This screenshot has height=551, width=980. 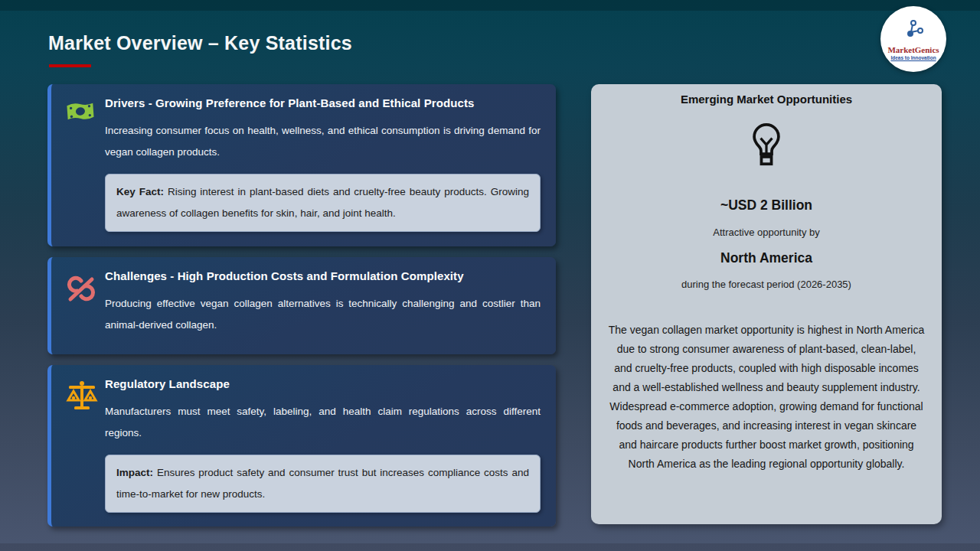 What do you see at coordinates (323, 103) in the screenshot?
I see `card-heading: Drivers - Growing Preference for Plant-B…` at bounding box center [323, 103].